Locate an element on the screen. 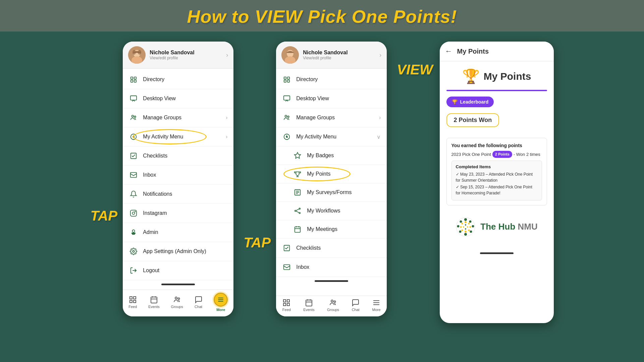 The image size is (644, 362). nav-feed-label-1: Feed is located at coordinates (133, 307).